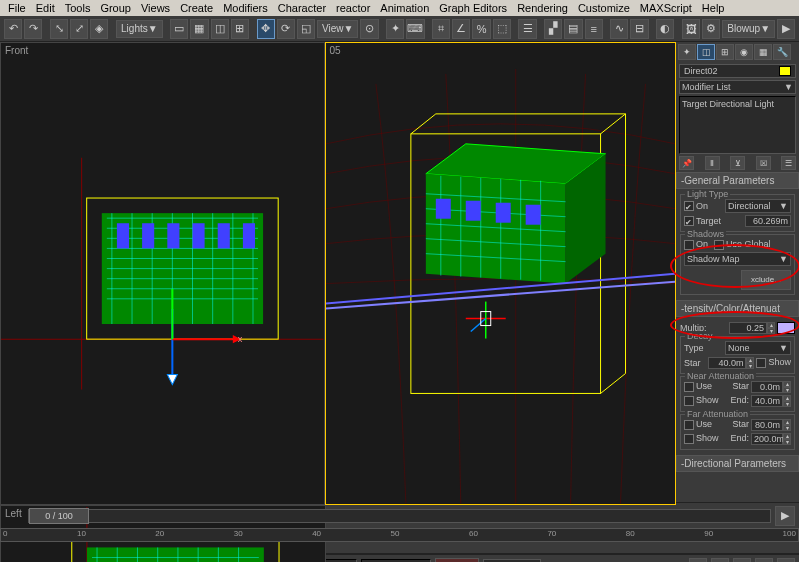  Describe the element at coordinates (764, 163) in the screenshot. I see `remove-modifier-button: ☒` at that location.